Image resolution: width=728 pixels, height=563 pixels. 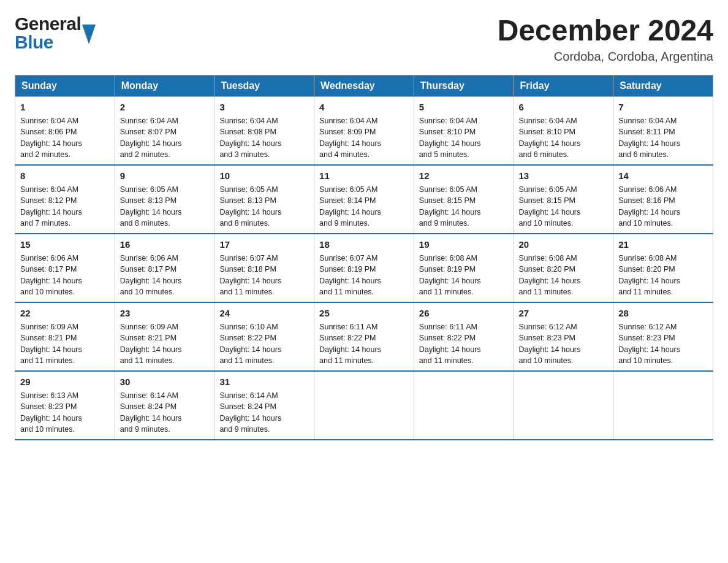 I want to click on day-number: 28, so click(x=663, y=313).